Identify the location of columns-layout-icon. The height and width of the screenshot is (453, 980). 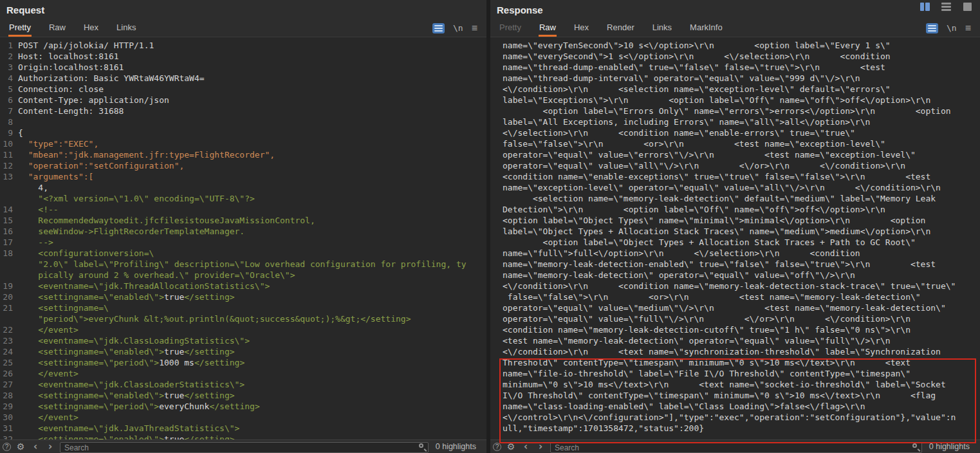
(925, 6).